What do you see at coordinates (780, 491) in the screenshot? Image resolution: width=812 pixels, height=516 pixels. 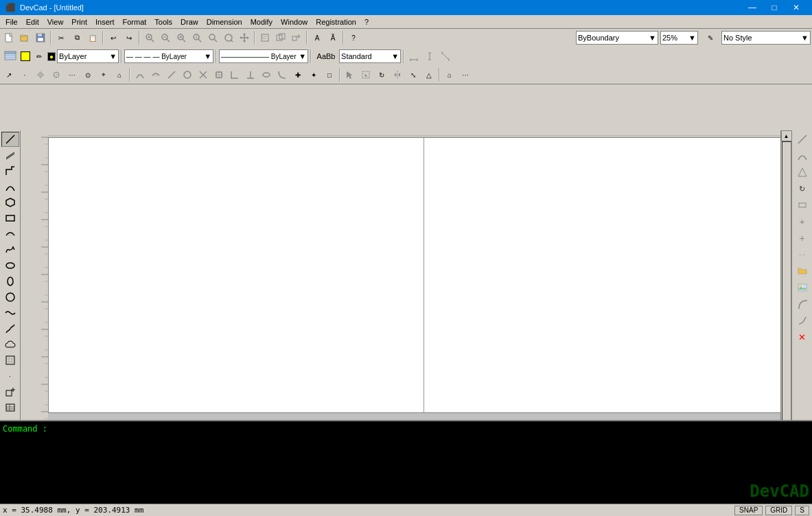 I see `watermark: DevCAD` at bounding box center [780, 491].